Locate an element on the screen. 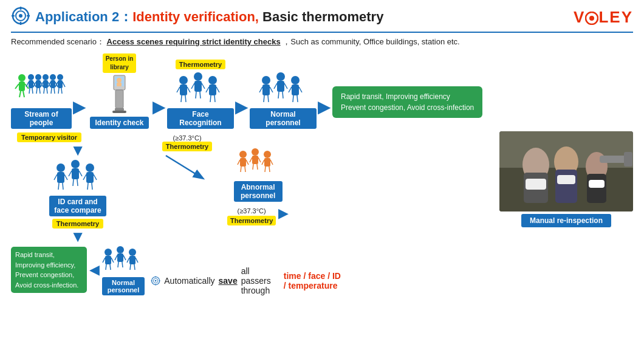  save-highlights: time / face / ID / temperature is located at coordinates (315, 281).